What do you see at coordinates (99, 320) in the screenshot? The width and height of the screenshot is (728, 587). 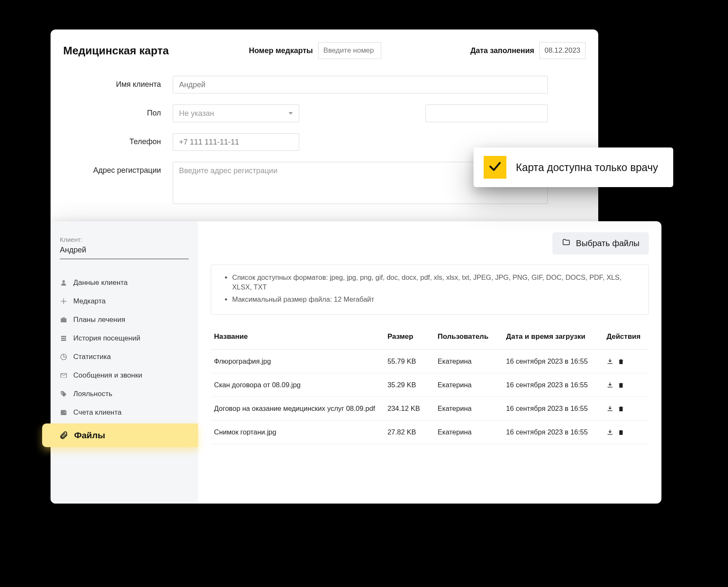 I see `sidebar-item-label: Планы лечения` at bounding box center [99, 320].